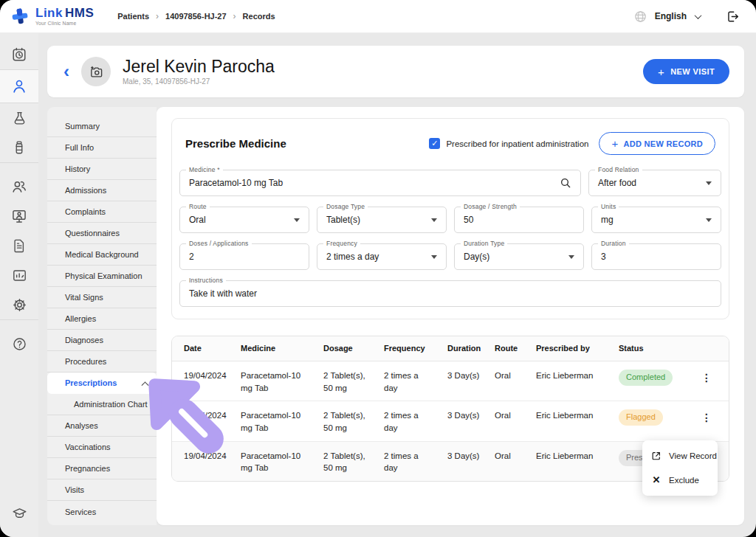 The image size is (756, 537). I want to click on add-new-record-button: + ADD NEW RECORD, so click(657, 143).